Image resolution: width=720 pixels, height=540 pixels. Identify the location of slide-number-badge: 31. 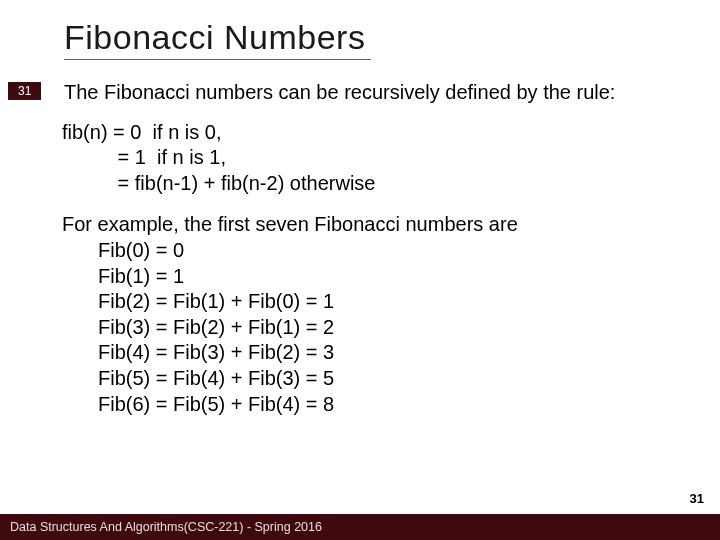
(24, 91).